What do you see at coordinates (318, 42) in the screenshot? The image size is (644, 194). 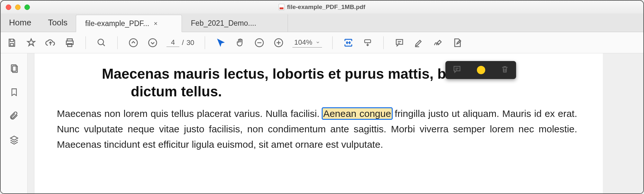 I see `chevron-down-icon` at bounding box center [318, 42].